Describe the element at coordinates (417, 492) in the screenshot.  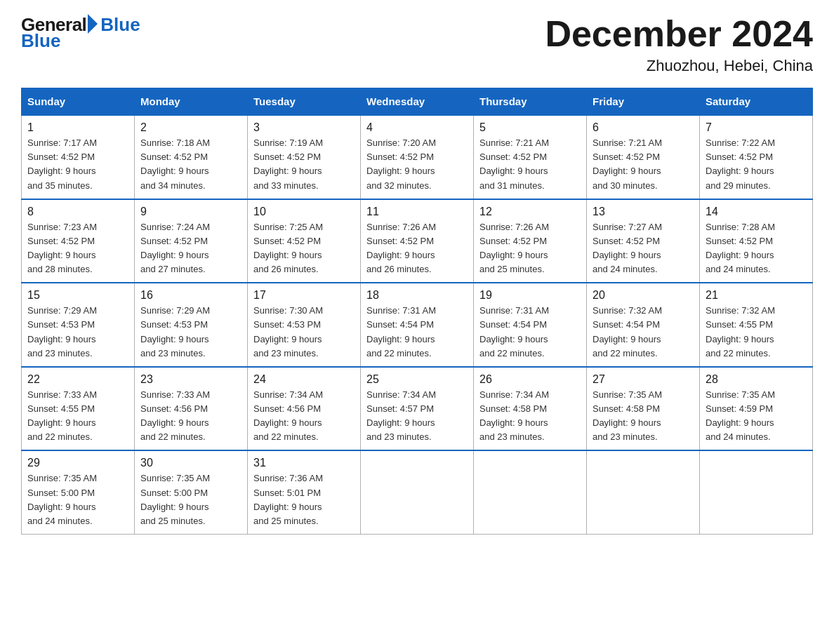
I see `week-row-5: 29Sunrise: 7:35 AMSunset: 5:00 PMDayligh…` at that location.